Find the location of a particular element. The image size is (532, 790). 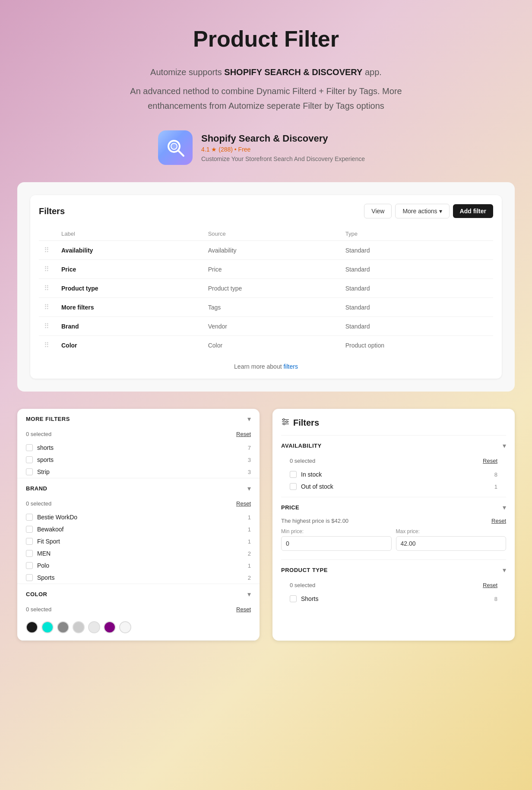

checkbox-item: Fit Sport 1 is located at coordinates (138, 541).